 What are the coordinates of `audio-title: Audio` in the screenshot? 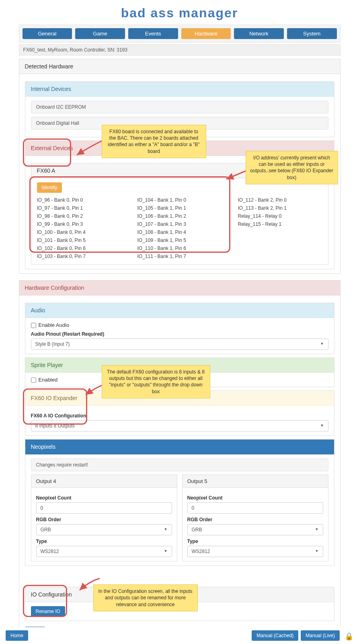 It's located at (180, 311).